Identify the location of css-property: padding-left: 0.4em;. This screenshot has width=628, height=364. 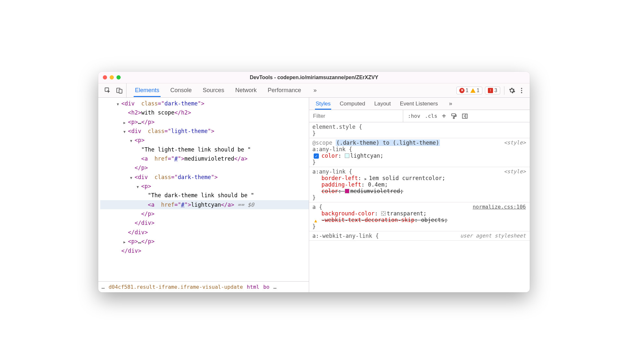
(419, 185).